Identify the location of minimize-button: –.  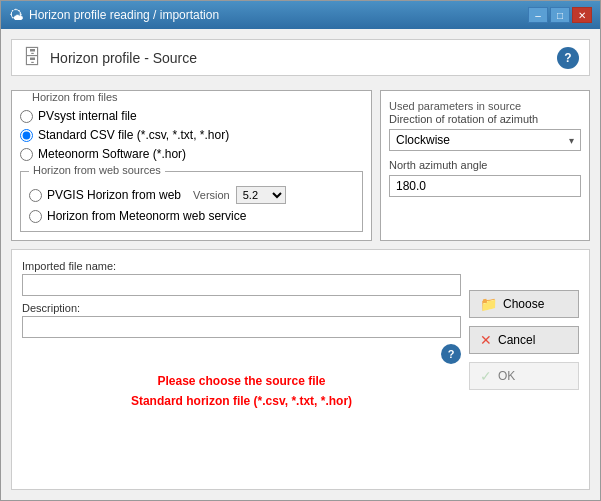
(538, 15).